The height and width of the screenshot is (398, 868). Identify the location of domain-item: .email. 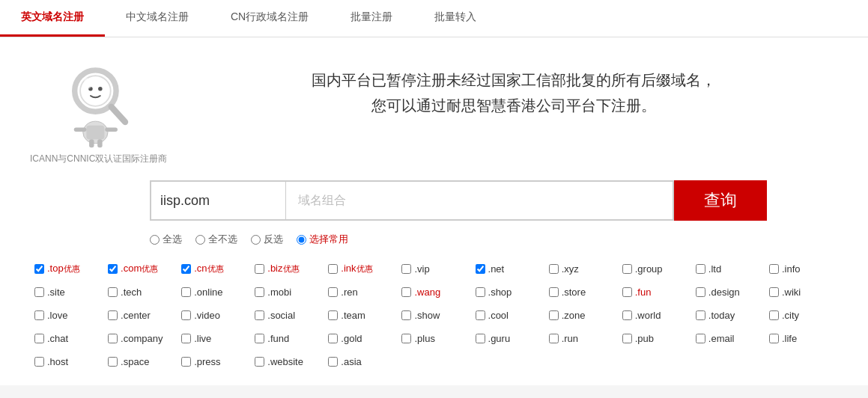
(728, 338).